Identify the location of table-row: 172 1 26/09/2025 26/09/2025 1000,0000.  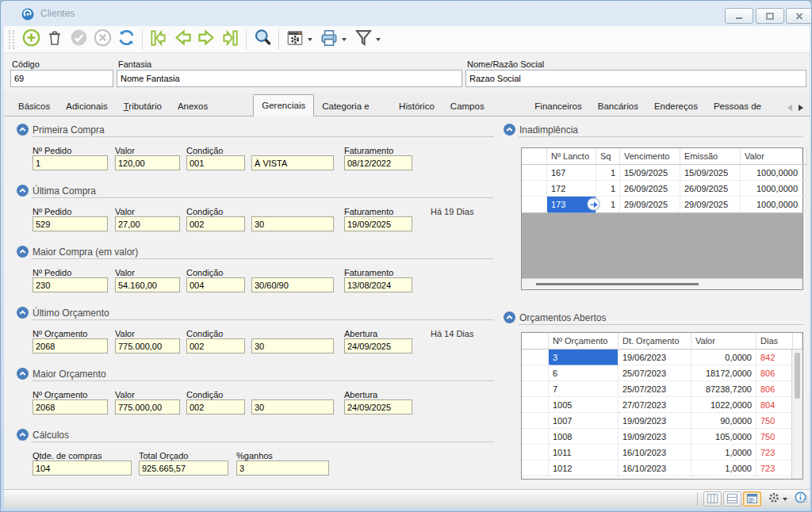
(662, 189).